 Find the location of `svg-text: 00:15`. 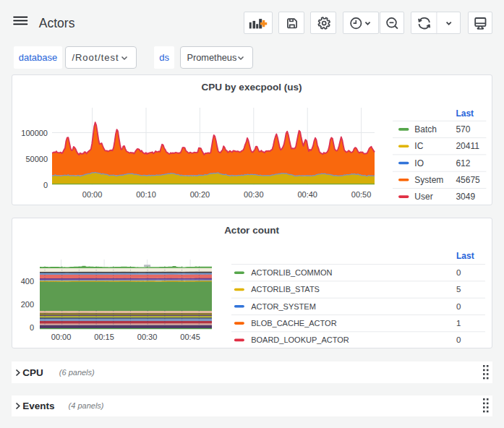

svg-text: 00:15 is located at coordinates (104, 337).